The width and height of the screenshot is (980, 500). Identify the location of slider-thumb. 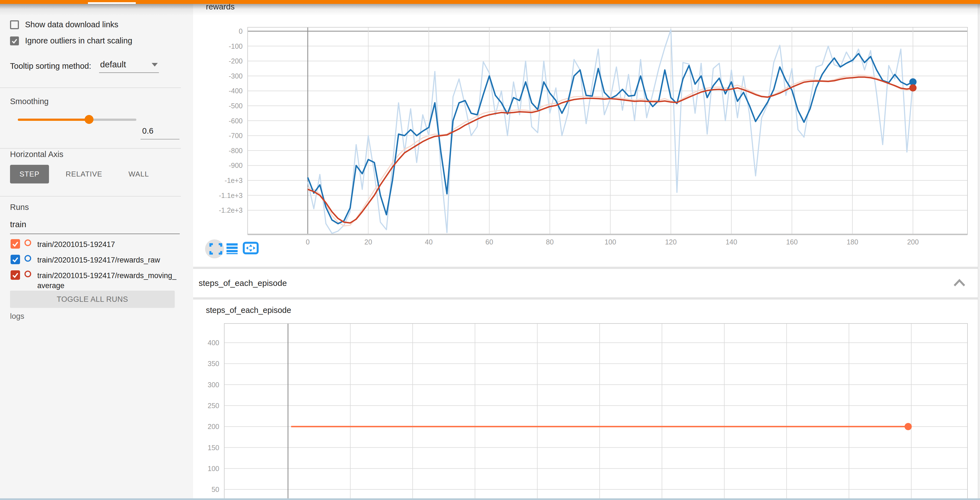
(89, 119).